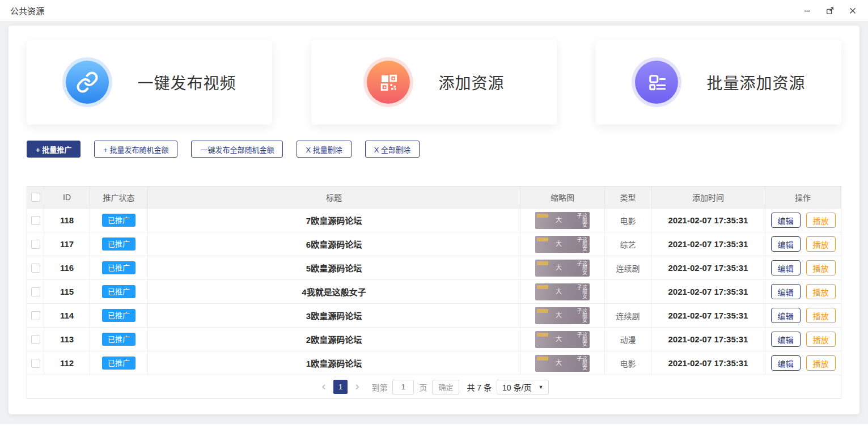 The height and width of the screenshot is (437, 868). What do you see at coordinates (434, 11) in the screenshot?
I see `window-titlebar: 公共资源` at bounding box center [434, 11].